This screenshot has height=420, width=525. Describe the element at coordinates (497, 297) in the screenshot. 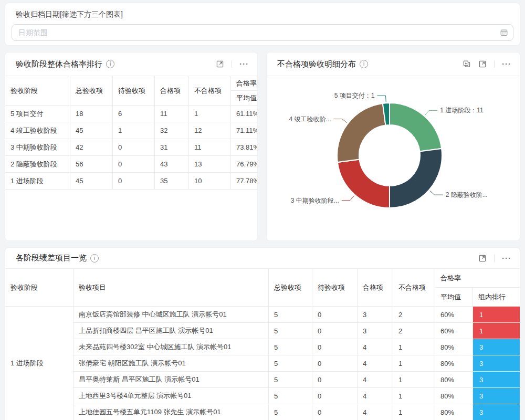

I see `col-header-rate-rank: 组内排行` at that location.